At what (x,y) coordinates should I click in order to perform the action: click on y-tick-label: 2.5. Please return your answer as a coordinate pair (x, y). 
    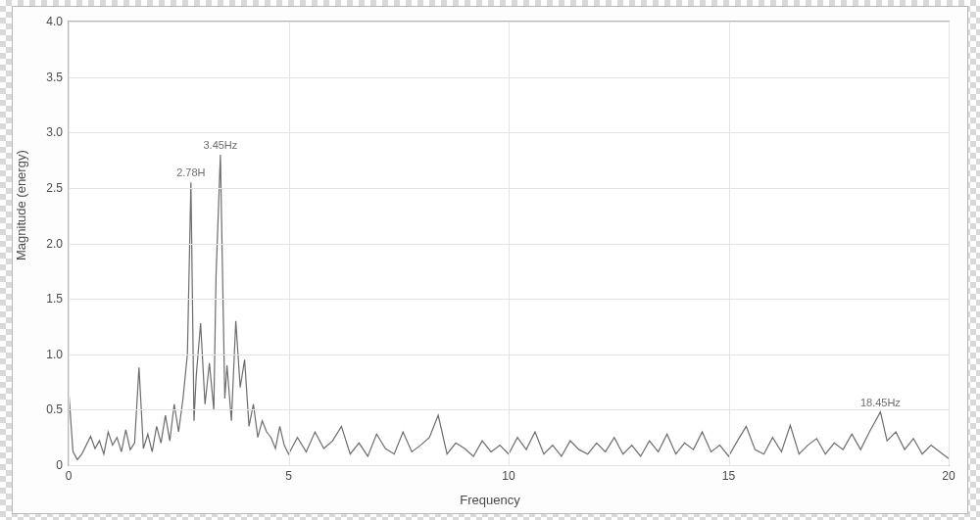
    Looking at the image, I should click on (55, 188).